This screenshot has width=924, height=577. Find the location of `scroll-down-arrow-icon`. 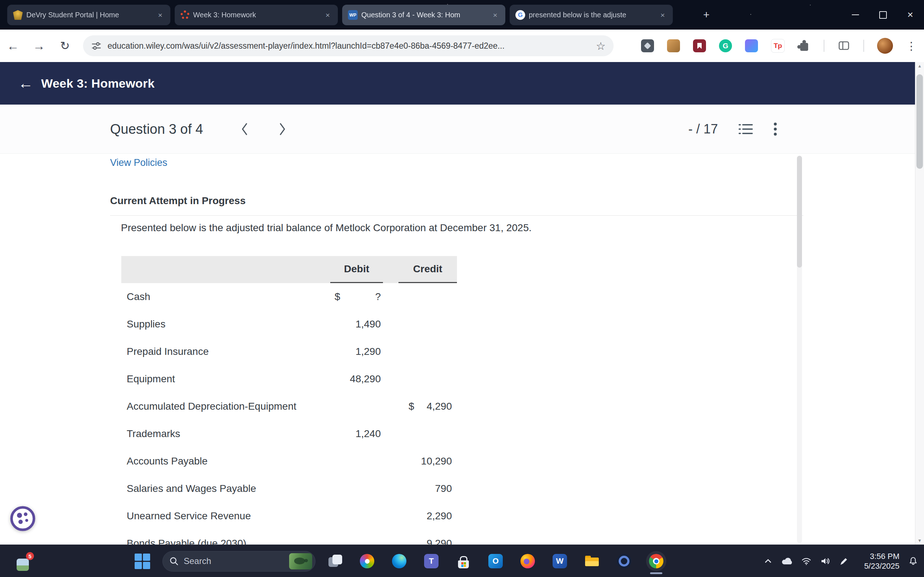

scroll-down-arrow-icon is located at coordinates (919, 540).